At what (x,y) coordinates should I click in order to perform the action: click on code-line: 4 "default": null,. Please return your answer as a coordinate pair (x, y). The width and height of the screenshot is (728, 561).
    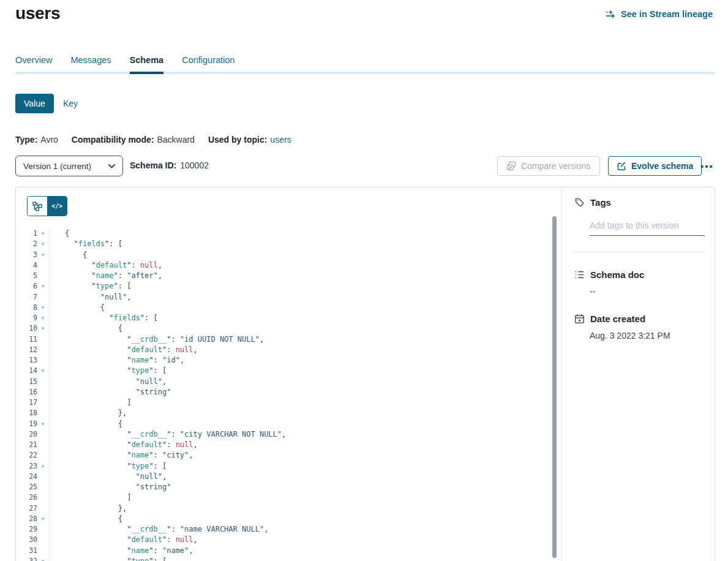
    Looking at the image, I should click on (284, 266).